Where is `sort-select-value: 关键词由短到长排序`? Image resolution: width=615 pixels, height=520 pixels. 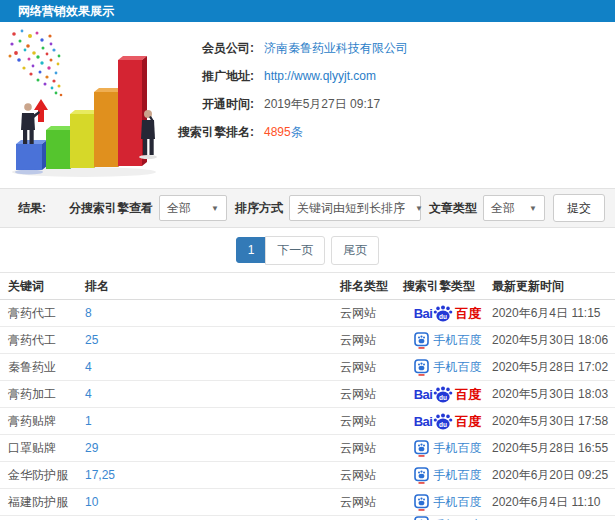 sort-select-value: 关键词由短到长排序 is located at coordinates (351, 208).